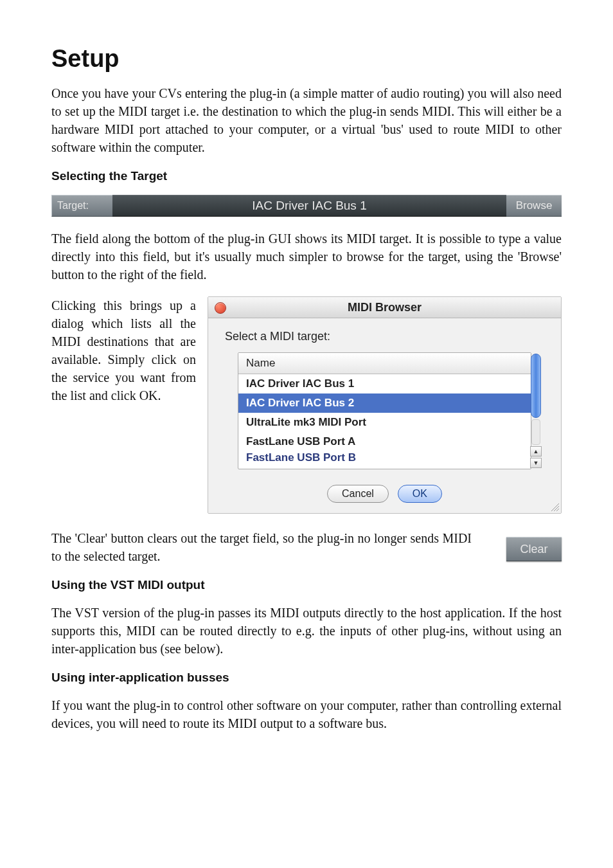 This screenshot has height=868, width=613. I want to click on ok-button: OK, so click(420, 494).